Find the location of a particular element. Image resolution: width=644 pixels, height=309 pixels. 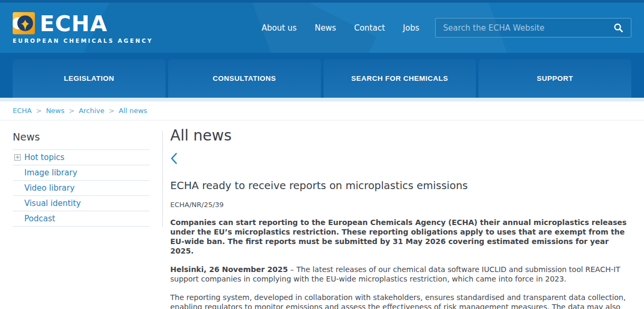

tab-label: LEGISLATION is located at coordinates (89, 78).